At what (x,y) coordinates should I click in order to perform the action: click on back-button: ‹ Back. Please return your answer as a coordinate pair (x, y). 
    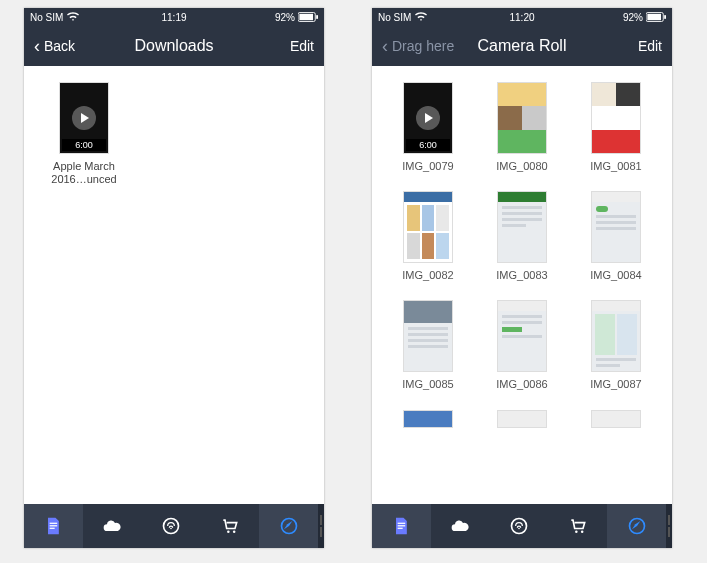
    Looking at the image, I should click on (104, 46).